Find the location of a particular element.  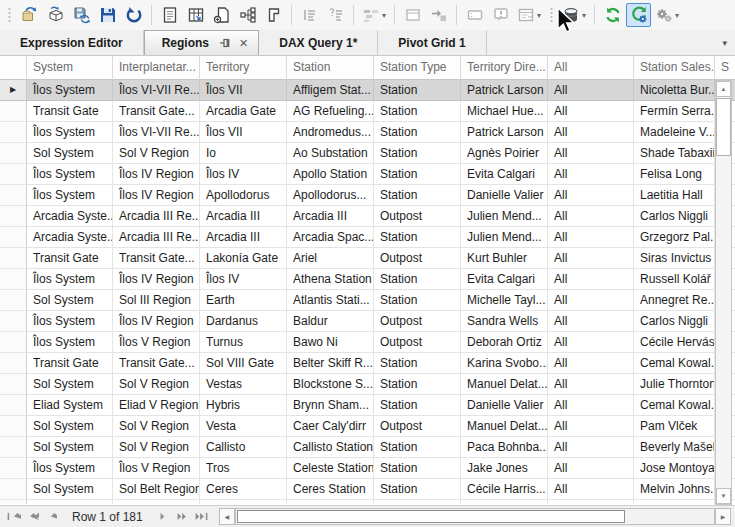

cell: Sandra Wells is located at coordinates (504, 322).